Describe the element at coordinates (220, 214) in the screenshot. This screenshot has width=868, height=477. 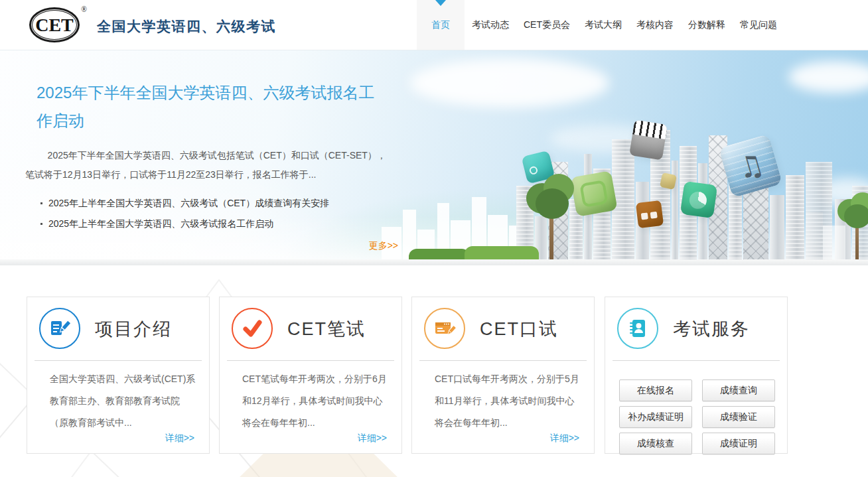
I see `news-list: 2025年上半年全国大学英语四、六级考试（CET）成绩查询有关安排 2025年上…` at that location.